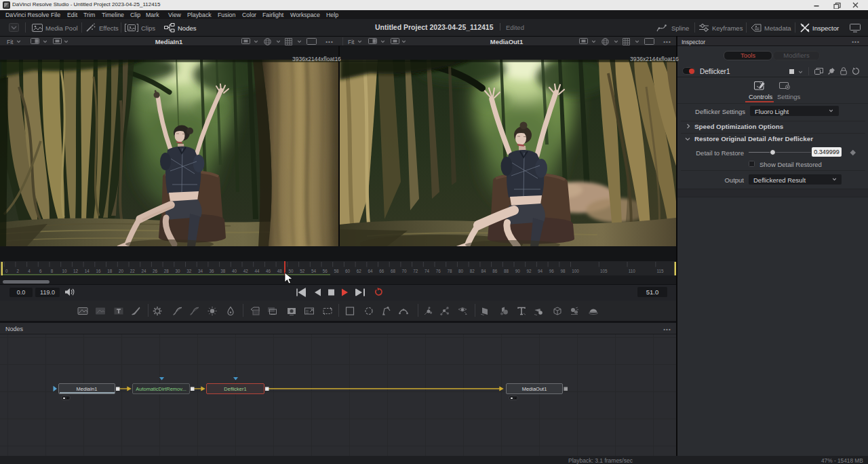  Describe the element at coordinates (575, 271) in the screenshot. I see `svg-text: 100` at that location.